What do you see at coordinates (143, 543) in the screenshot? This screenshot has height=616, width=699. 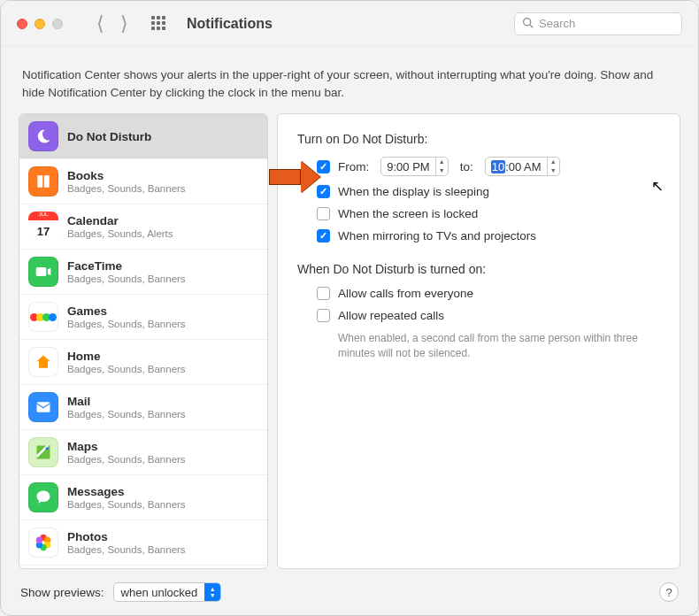 I see `sidebar-item-photos: PhotosBadges, Sounds, Banners` at bounding box center [143, 543].